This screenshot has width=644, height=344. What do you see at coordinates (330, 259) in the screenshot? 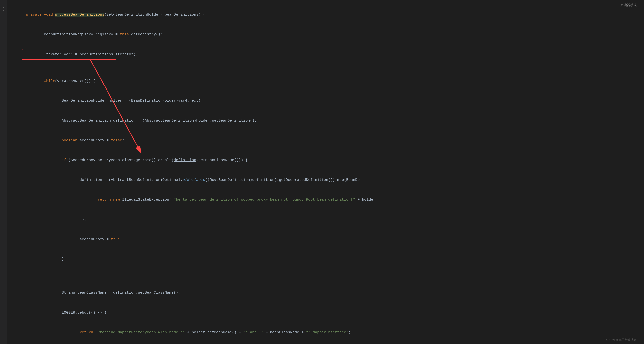
I see `code-line-14: }` at bounding box center [330, 259].